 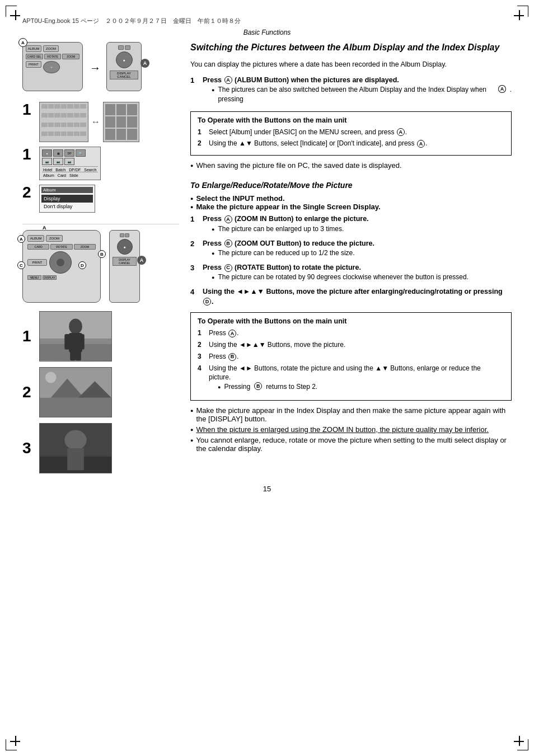 I want to click on label-A-remote: A, so click(x=23, y=43).